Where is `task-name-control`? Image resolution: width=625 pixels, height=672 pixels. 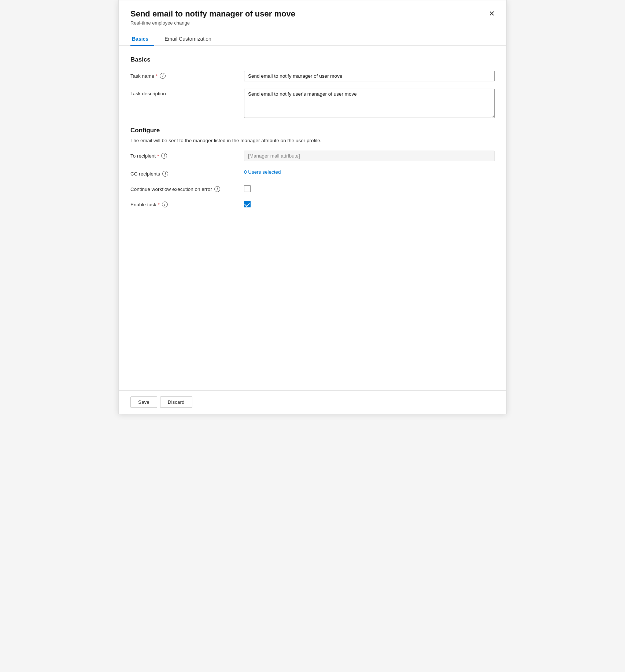
task-name-control is located at coordinates (369, 76).